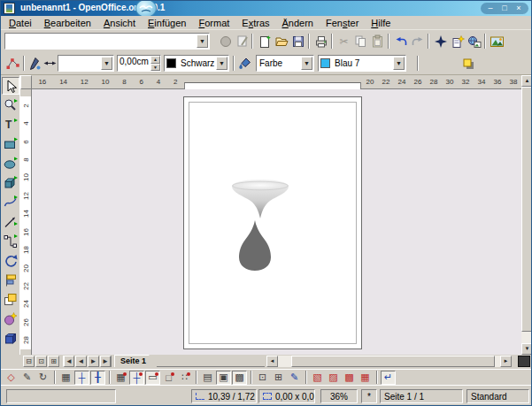 The width and height of the screenshot is (532, 406). Describe the element at coordinates (339, 396) in the screenshot. I see `status-zoom-field: 36%` at that location.